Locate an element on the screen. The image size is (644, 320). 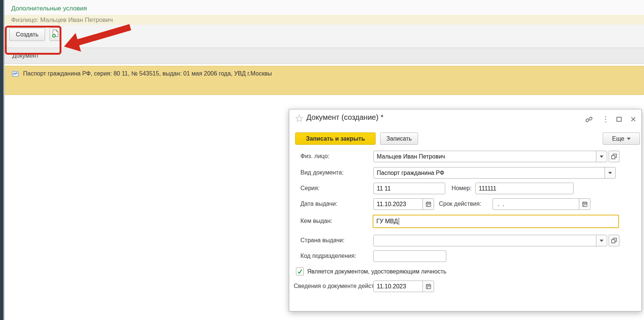
number-input is located at coordinates (525, 188).